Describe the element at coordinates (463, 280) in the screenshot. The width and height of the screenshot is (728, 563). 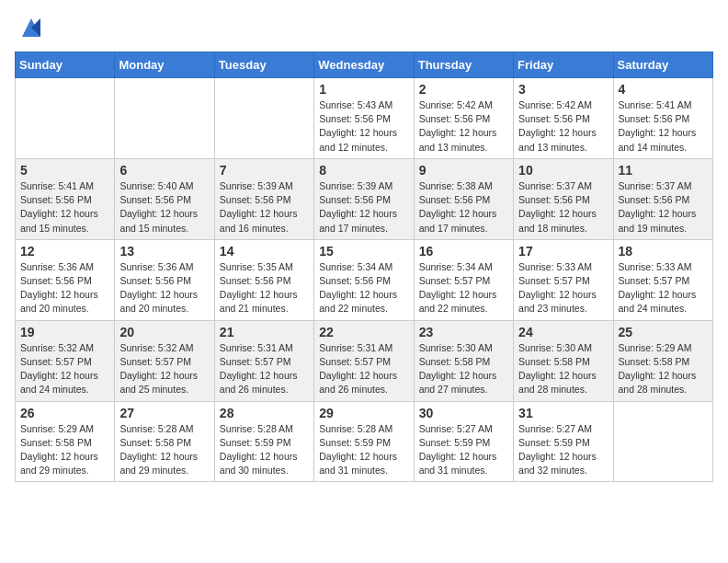
I see `calendar-day-cell: 16Sunrise: 5:34 AM Sunset: 5:57 PM Dayli…` at that location.